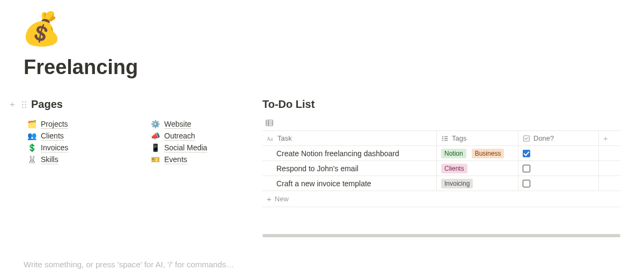 This screenshot has height=270, width=644. Describe the element at coordinates (180, 136) in the screenshot. I see `page-link-label: Outreach` at that location.